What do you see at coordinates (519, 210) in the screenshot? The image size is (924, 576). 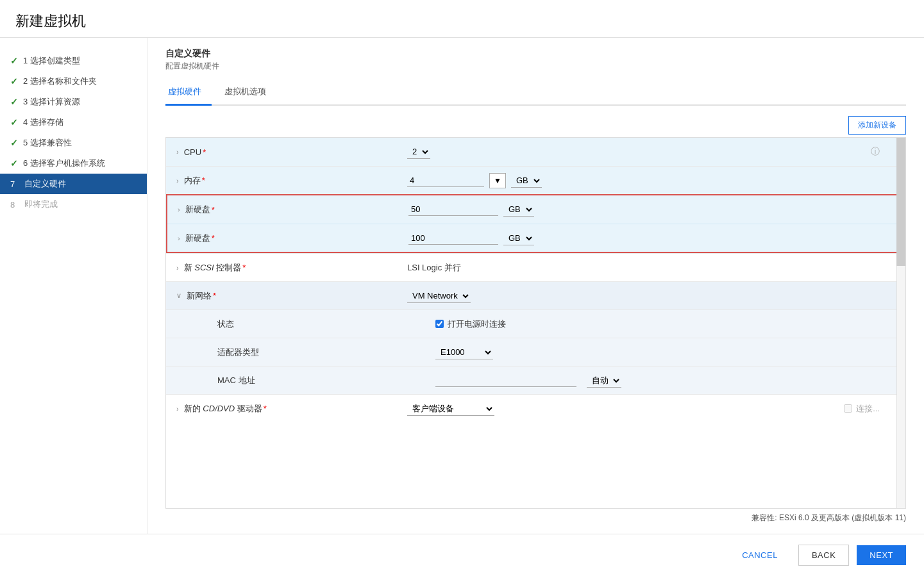 I see `disk1-unit-select: GB MB` at bounding box center [519, 210].